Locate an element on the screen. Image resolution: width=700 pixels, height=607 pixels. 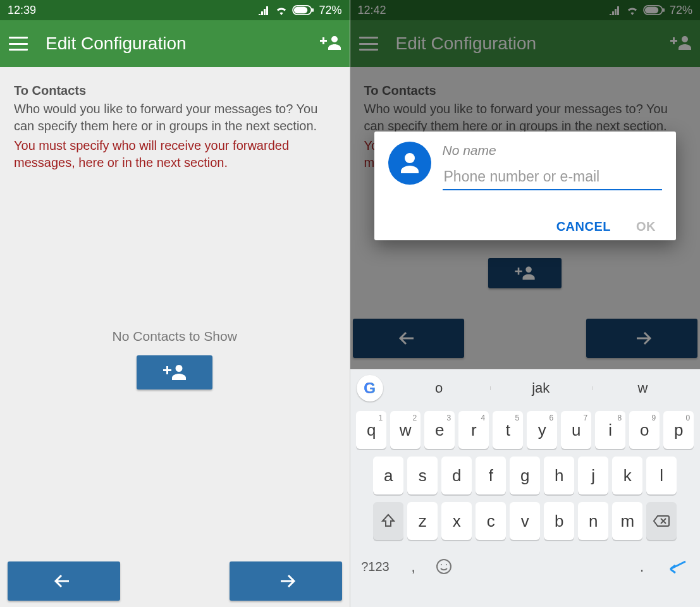
key-g: g is located at coordinates (525, 475).